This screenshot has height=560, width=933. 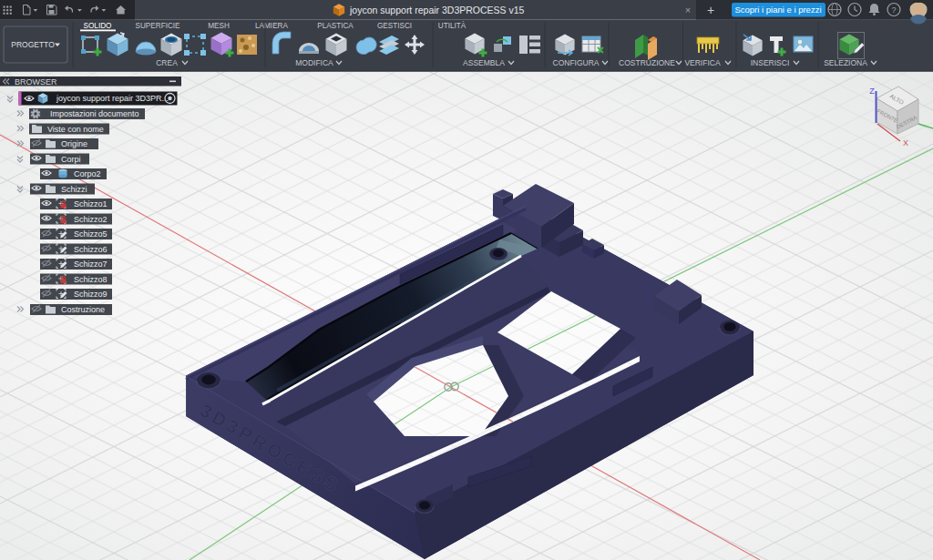 What do you see at coordinates (91, 249) in the screenshot?
I see `svg-text: Schizzo6` at bounding box center [91, 249].